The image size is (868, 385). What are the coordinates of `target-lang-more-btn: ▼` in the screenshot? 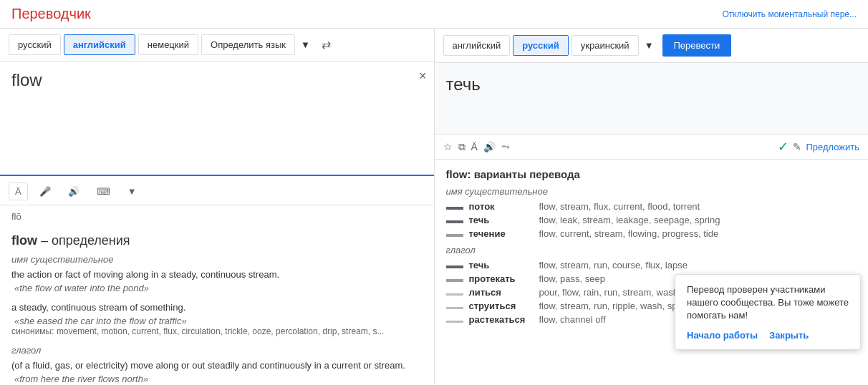 It's located at (649, 46).